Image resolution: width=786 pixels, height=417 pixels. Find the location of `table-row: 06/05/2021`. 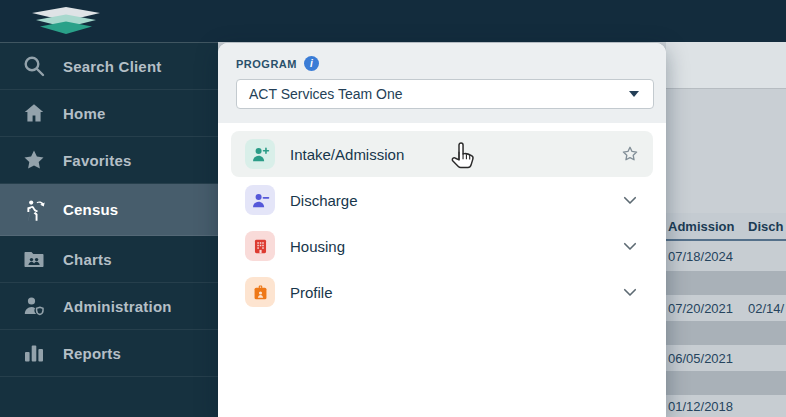

table-row: 06/05/2021 is located at coordinates (726, 358).